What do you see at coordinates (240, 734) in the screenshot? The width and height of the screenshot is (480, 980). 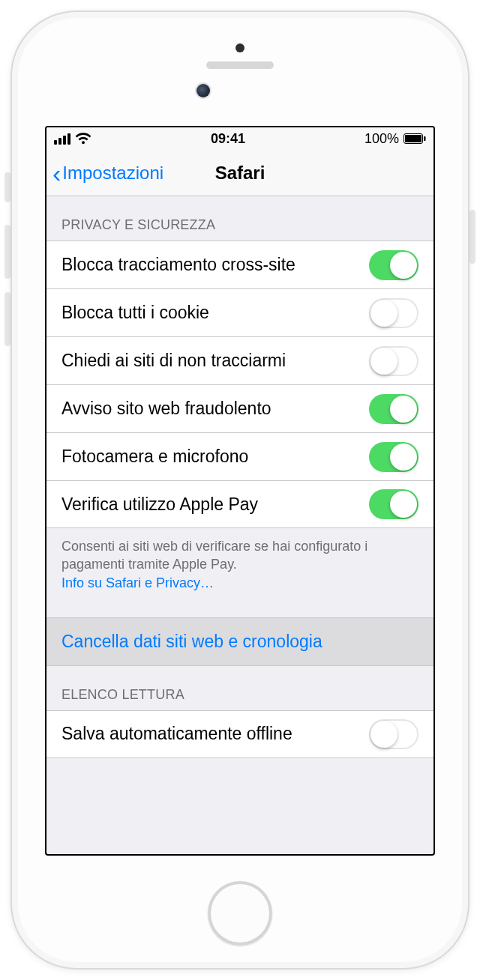 I see `setting-row-salva-automaticamente-offline: Salva automaticamente offline` at bounding box center [240, 734].